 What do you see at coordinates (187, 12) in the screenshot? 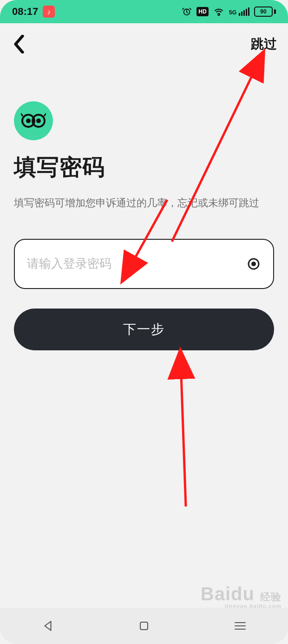
I see `alarm-icon` at bounding box center [187, 12].